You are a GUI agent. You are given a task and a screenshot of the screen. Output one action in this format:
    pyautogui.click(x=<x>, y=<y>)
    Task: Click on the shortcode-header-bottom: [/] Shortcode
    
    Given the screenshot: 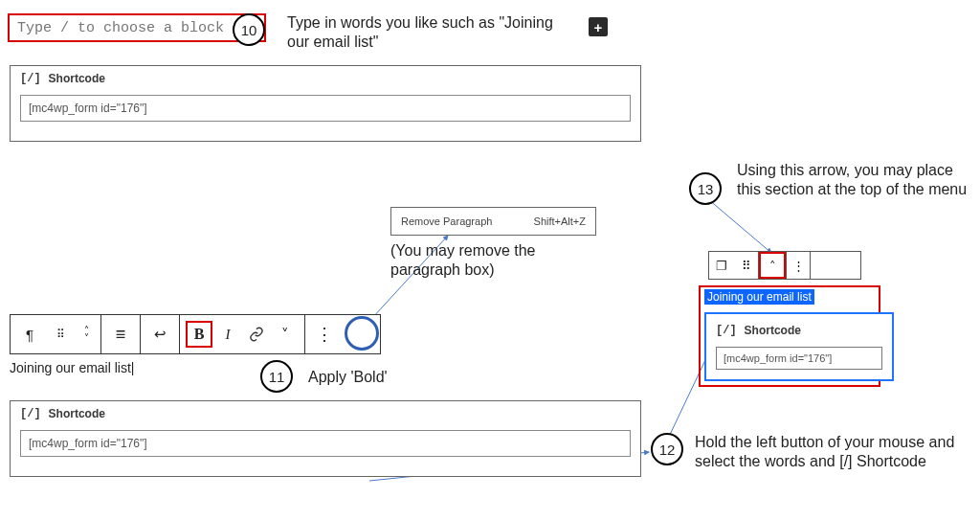 What is the action you would take?
    pyautogui.click(x=325, y=414)
    